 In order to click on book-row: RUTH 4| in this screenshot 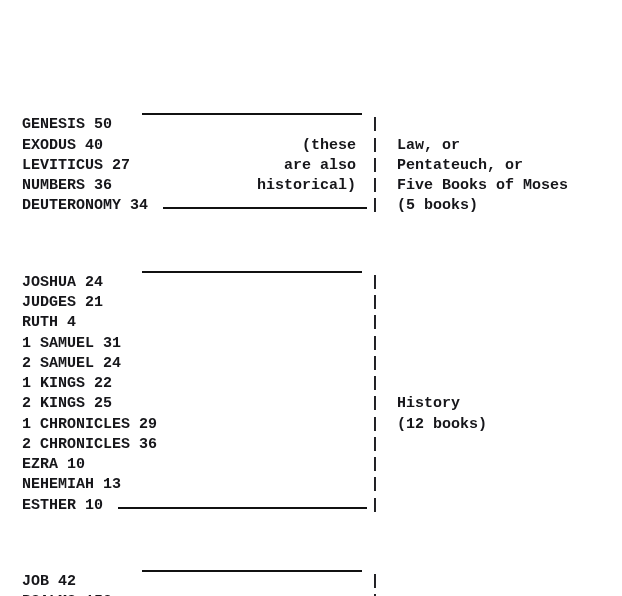, I will do `click(311, 323)`.